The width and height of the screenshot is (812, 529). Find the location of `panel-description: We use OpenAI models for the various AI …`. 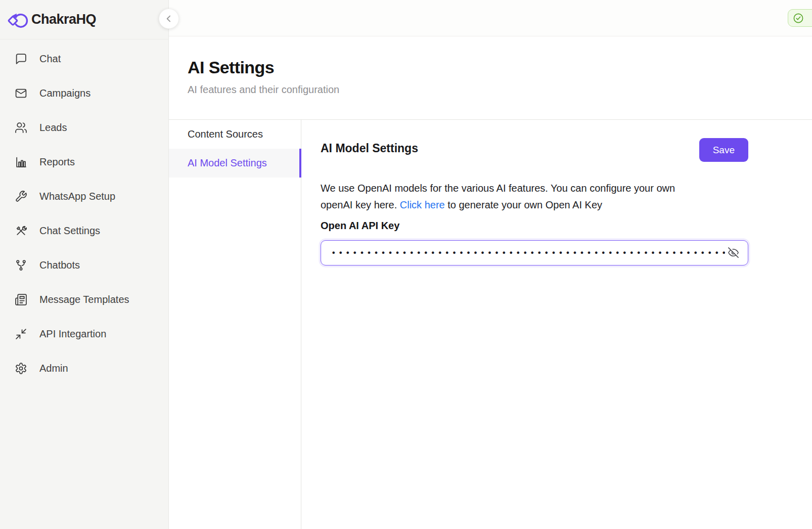

panel-description: We use OpenAI models for the various AI … is located at coordinates (534, 197).